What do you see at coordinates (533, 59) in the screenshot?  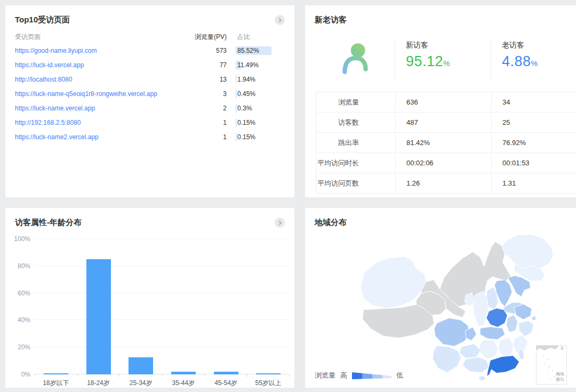 I see `old-visitors-block: 老访客 4.88%` at bounding box center [533, 59].